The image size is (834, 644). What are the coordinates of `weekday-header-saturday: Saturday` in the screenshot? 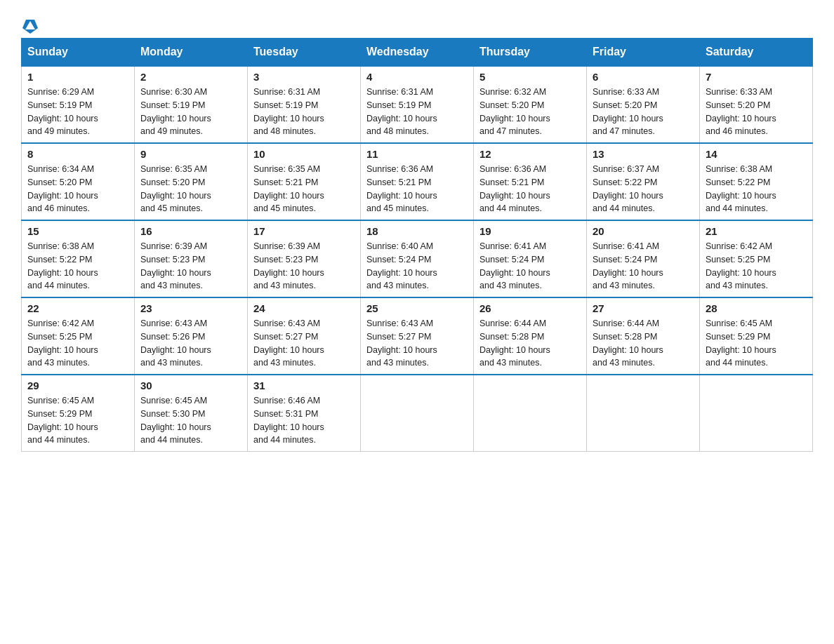 It's located at (757, 53).